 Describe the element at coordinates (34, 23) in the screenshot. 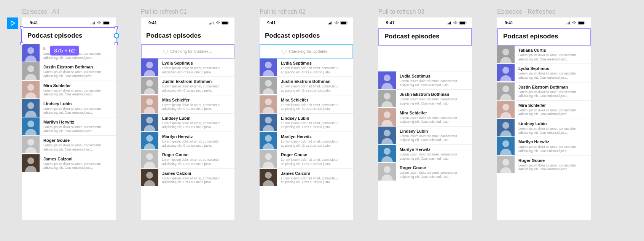

I see `status-time: 9:41` at that location.